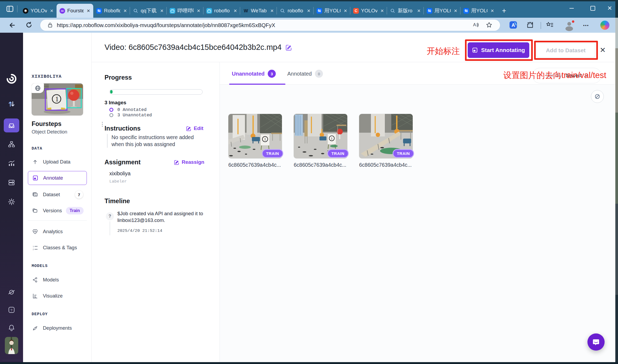  Describe the element at coordinates (389, 165) in the screenshot. I see `image-filename: 6c8605c7639a4cb4c...` at that location.